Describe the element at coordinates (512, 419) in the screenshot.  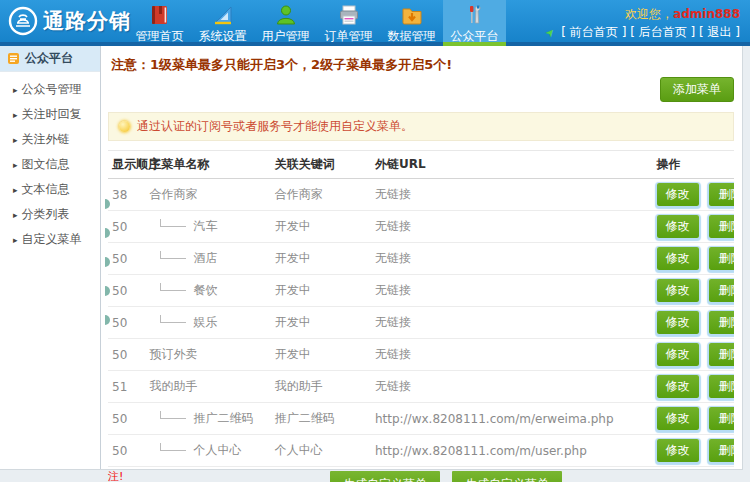
I see `cell-url: http://wx.8208111.com/m/erweima.php` at that location.